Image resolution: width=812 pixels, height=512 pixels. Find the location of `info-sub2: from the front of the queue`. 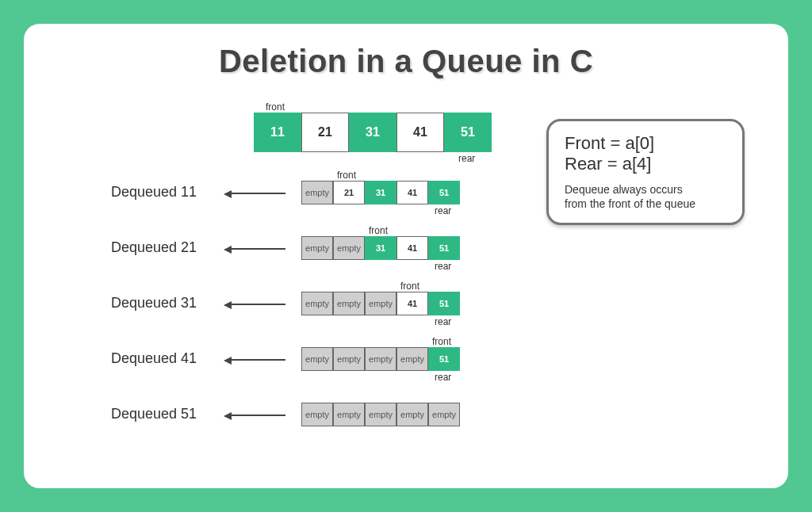

info-sub2: from the front of the queue is located at coordinates (645, 204).